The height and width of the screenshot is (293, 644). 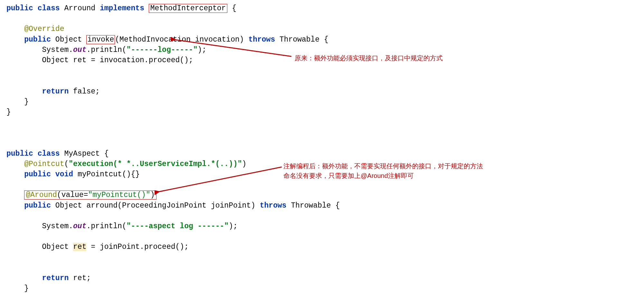 I want to click on annotation-label: 原来：额外功能必须实现接口，及接口中规定的方式, so click(x=369, y=58).